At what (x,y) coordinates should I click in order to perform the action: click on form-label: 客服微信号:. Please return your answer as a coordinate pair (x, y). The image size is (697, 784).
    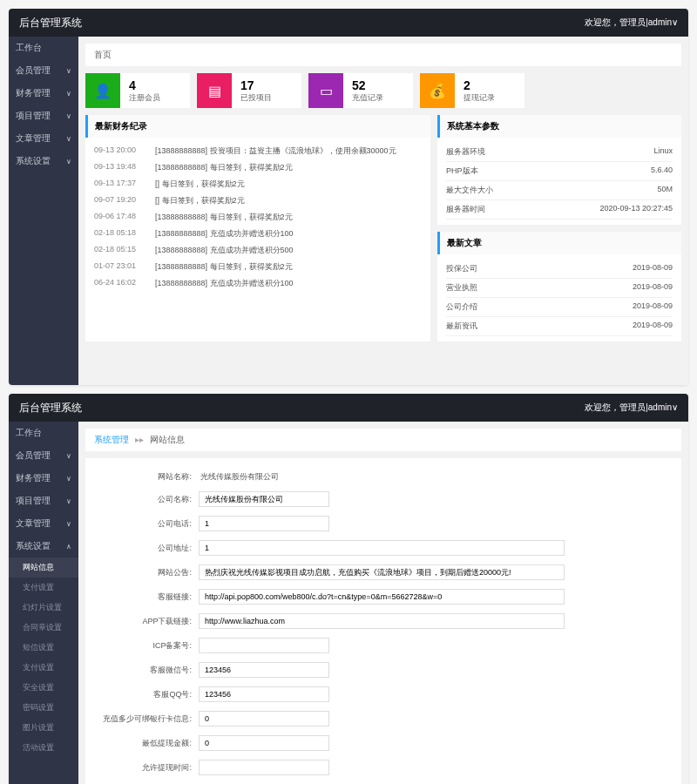
    Looking at the image, I should click on (151, 671).